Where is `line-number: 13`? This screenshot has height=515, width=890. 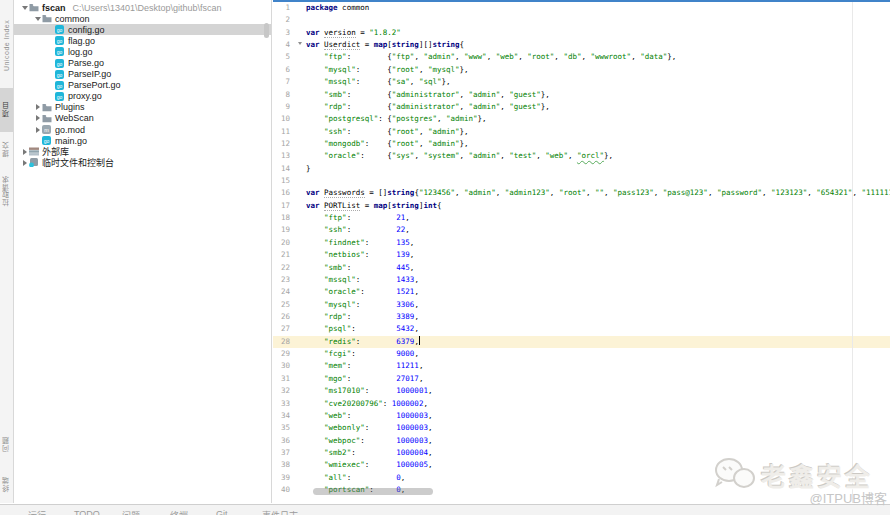
line-number: 13 is located at coordinates (282, 156).